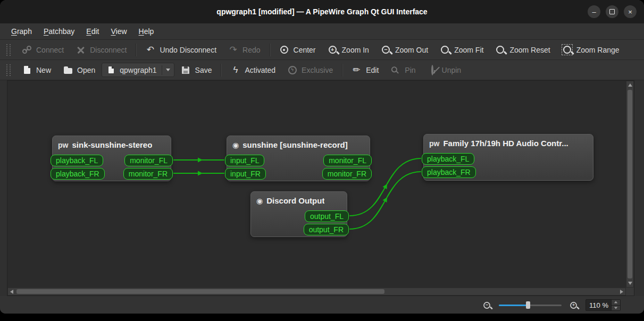 The image size is (644, 321). What do you see at coordinates (299, 214) in the screenshot?
I see `node-discord: ◉Discord Outputoutput_FLoutput_FR` at bounding box center [299, 214].